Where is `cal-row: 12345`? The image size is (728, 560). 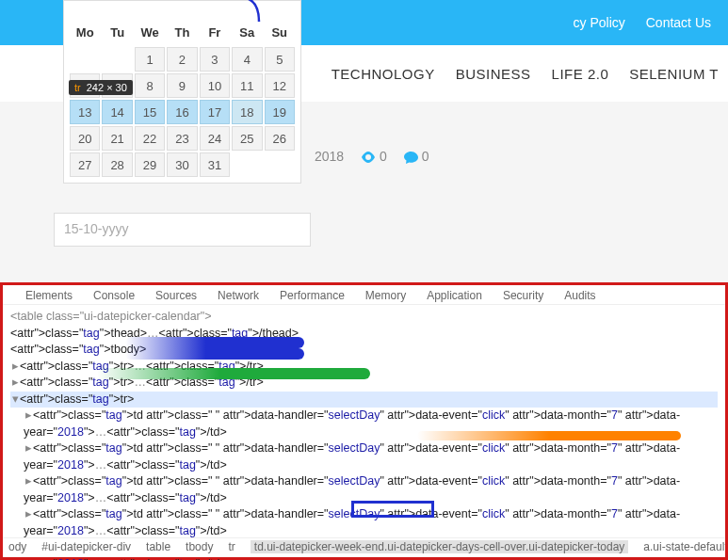
cal-row: 12345 is located at coordinates (183, 59).